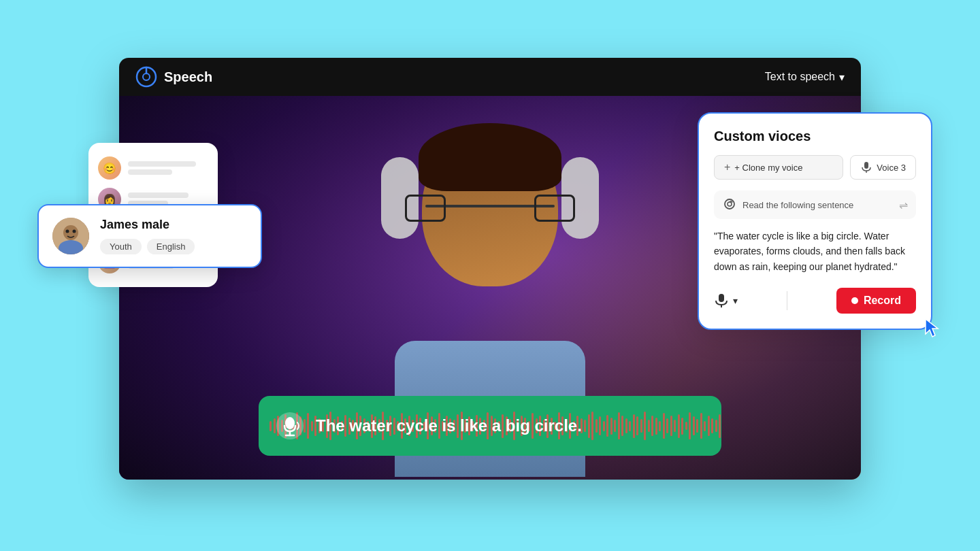 This screenshot has width=980, height=551. What do you see at coordinates (121, 246) in the screenshot?
I see `tag-youth: Youth` at bounding box center [121, 246].